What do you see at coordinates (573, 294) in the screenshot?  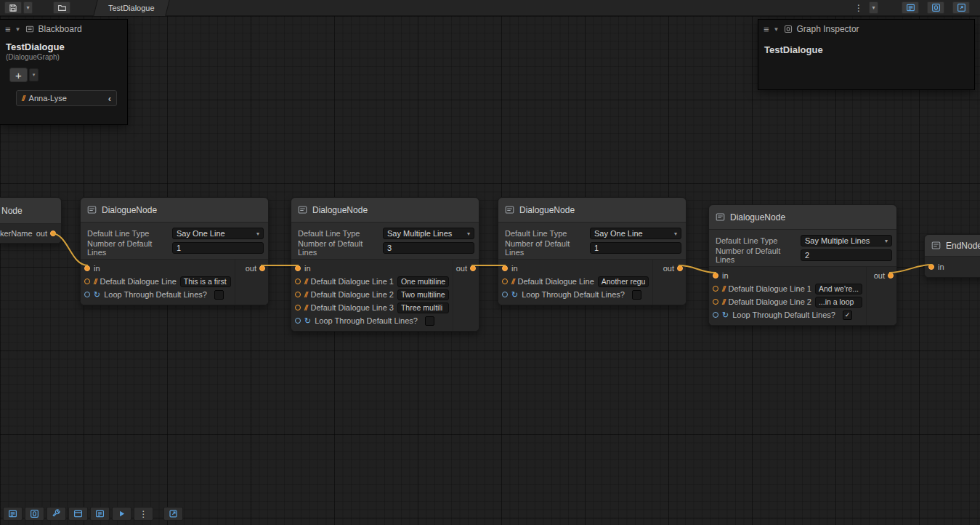 I see `loop-label: Loop Through Default Lines?` at bounding box center [573, 294].